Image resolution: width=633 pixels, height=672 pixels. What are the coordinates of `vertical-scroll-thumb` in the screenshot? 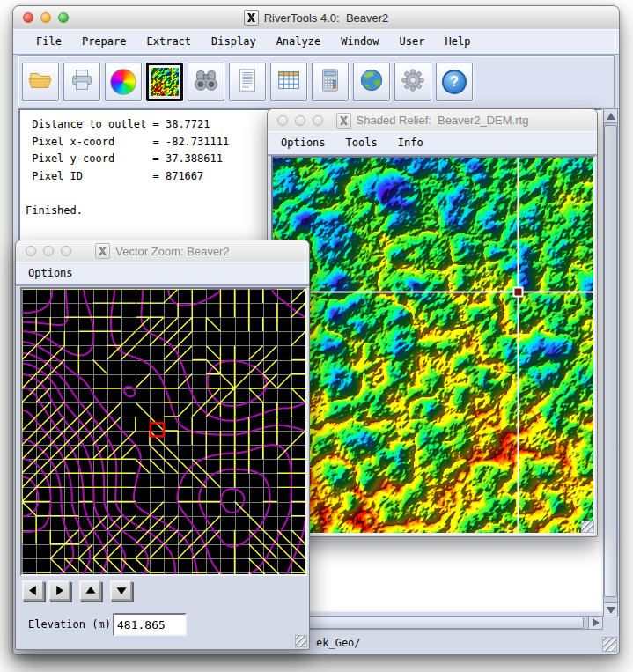 It's located at (611, 361).